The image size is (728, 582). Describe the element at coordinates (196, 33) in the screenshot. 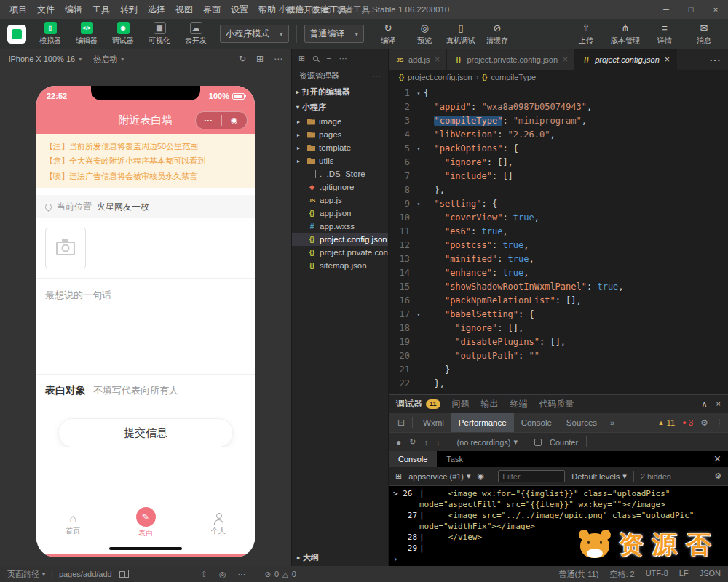

I see `toolbar-button: ☁云开发` at that location.